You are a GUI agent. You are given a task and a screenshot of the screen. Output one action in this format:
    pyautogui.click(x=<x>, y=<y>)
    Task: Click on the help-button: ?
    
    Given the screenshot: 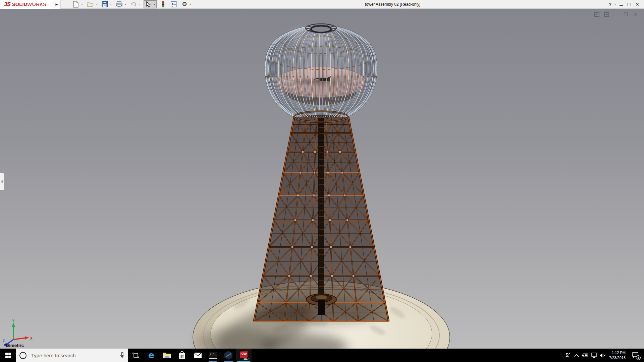 What is the action you would take?
    pyautogui.click(x=610, y=4)
    